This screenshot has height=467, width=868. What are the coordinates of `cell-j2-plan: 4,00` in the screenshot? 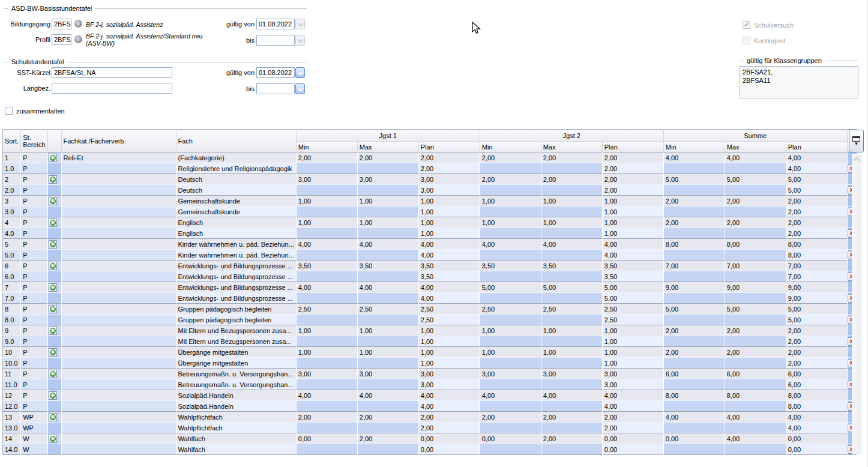 It's located at (633, 244).